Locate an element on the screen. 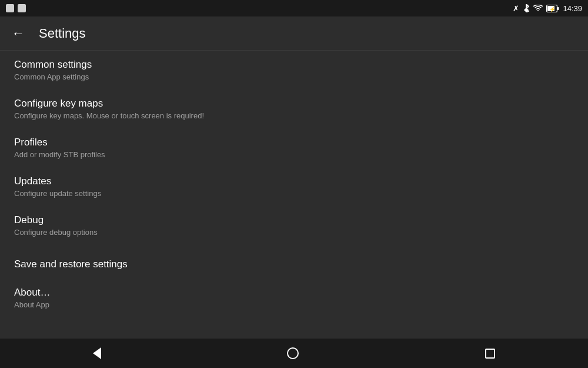 Image resolution: width=588 pixels, height=368 pixels. battery-icon: ⚡ is located at coordinates (553, 8).